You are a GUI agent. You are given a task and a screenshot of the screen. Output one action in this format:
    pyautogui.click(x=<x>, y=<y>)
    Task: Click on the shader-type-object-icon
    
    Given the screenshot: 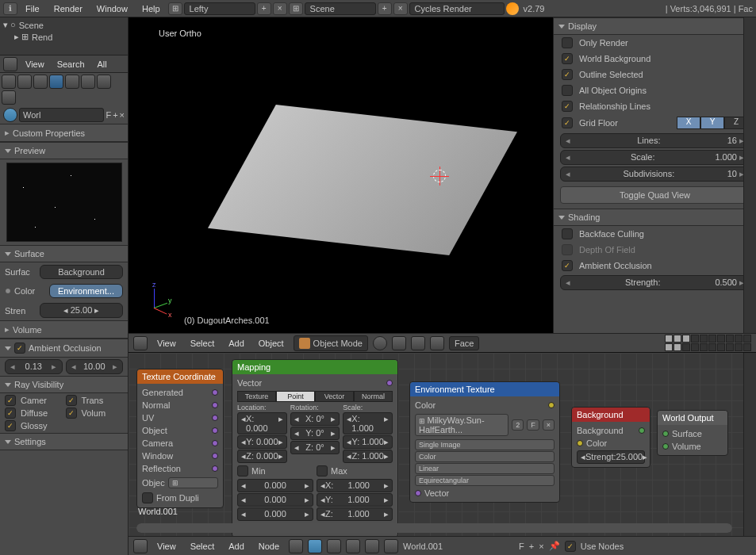 What is the action you would take?
    pyautogui.click(x=296, y=546)
    